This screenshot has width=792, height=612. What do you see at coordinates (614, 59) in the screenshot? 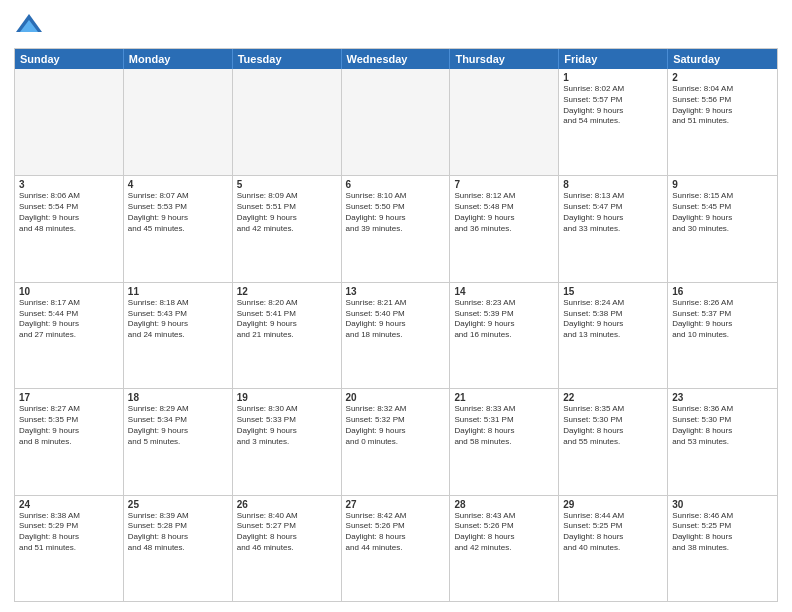
I see `weekday-header-friday: Friday` at bounding box center [614, 59].